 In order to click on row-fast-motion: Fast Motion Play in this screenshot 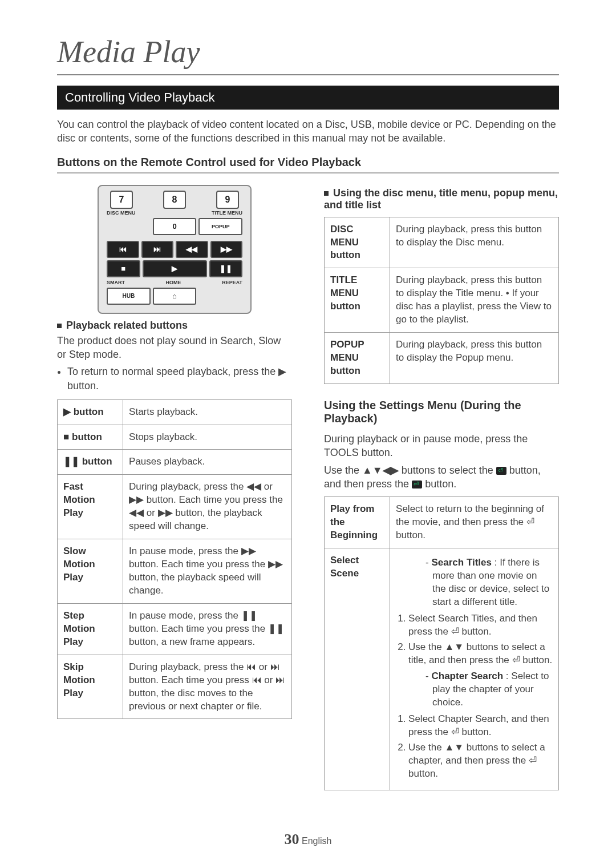, I will do `click(79, 500)`.